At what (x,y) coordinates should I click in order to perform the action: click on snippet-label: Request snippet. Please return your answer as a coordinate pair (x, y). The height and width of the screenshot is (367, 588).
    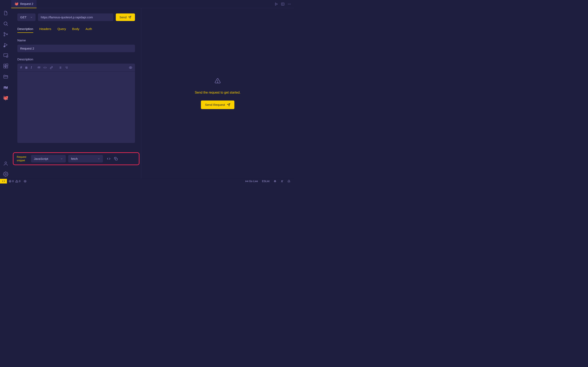
    Looking at the image, I should click on (23, 159).